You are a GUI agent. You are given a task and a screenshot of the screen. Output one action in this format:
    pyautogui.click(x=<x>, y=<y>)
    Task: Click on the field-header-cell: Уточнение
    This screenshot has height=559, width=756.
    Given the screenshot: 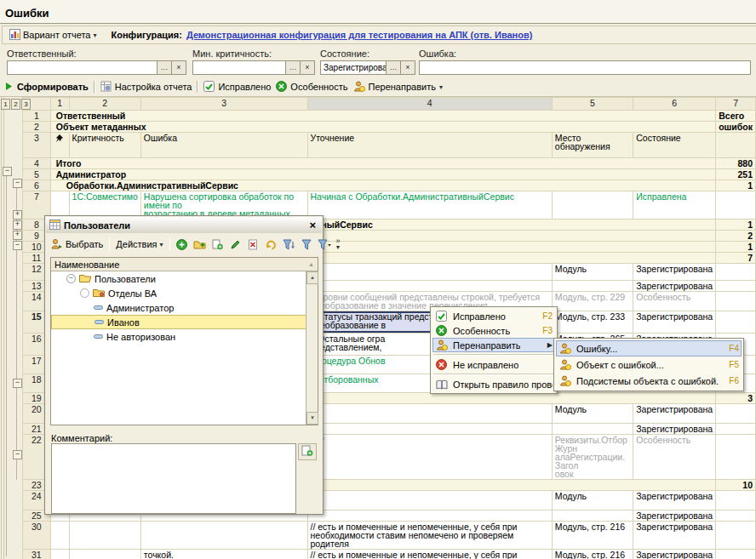 What is the action you would take?
    pyautogui.click(x=429, y=145)
    